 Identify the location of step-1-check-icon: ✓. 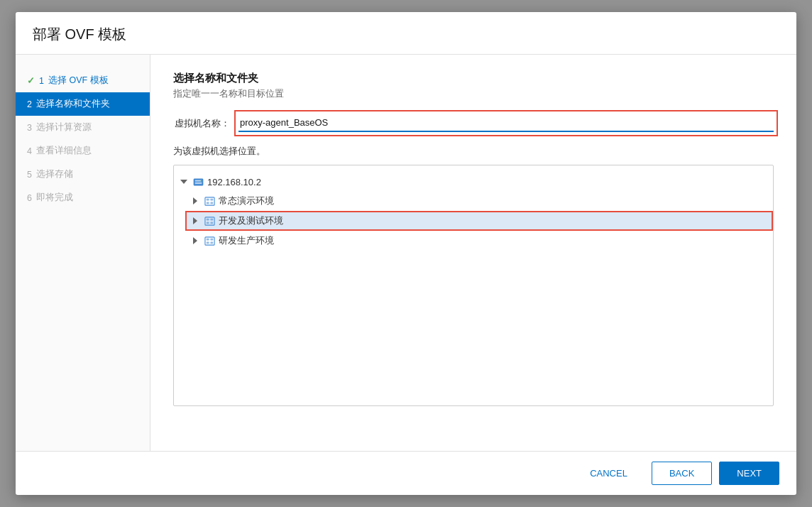
(31, 81).